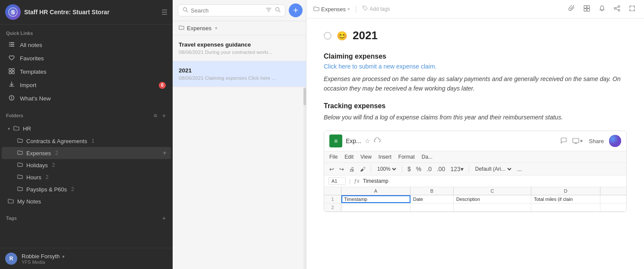 The height and width of the screenshot is (269, 644). What do you see at coordinates (86, 202) in the screenshot?
I see `folder-item-my-notes: My Notes` at bounding box center [86, 202].